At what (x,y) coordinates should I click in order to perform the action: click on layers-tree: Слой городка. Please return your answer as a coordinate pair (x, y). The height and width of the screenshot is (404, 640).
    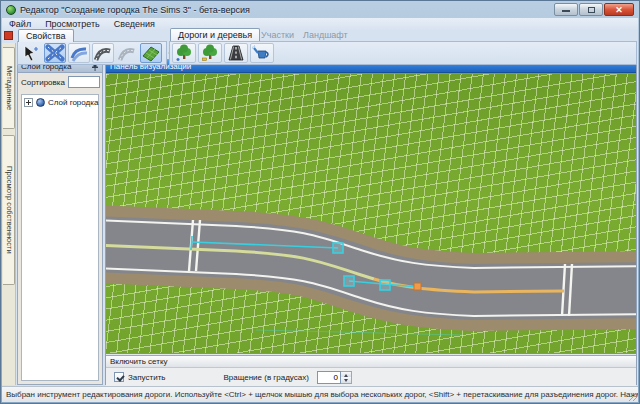
    Looking at the image, I should click on (60, 238).